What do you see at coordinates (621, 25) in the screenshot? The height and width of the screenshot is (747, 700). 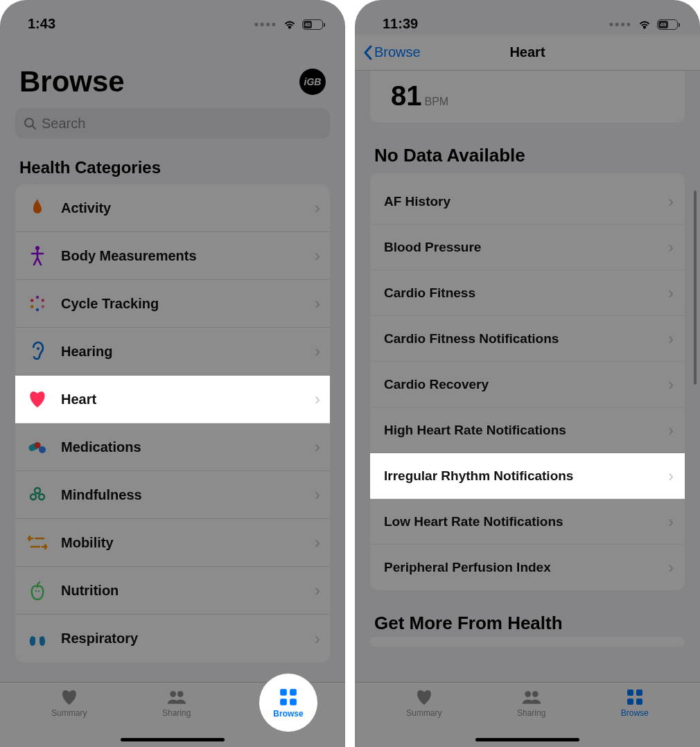 I see `cellular-dots-icon: ••••` at bounding box center [621, 25].